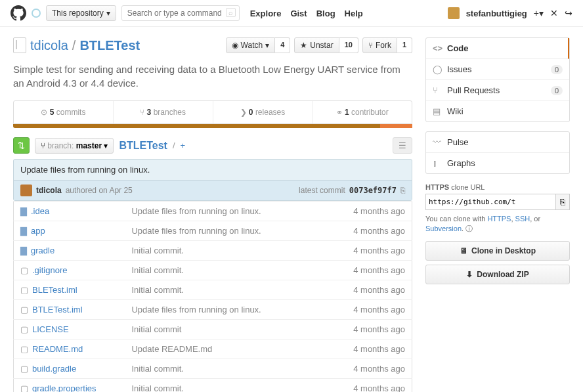 This screenshot has width=583, height=392. Describe the element at coordinates (223, 349) in the screenshot. I see `file-commit-message: Update README.md` at that location.